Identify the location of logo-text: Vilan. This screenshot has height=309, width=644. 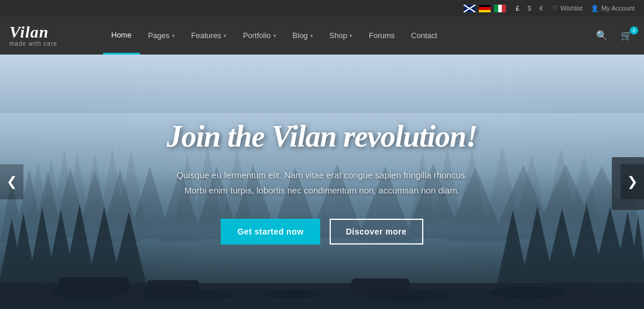
(50, 32).